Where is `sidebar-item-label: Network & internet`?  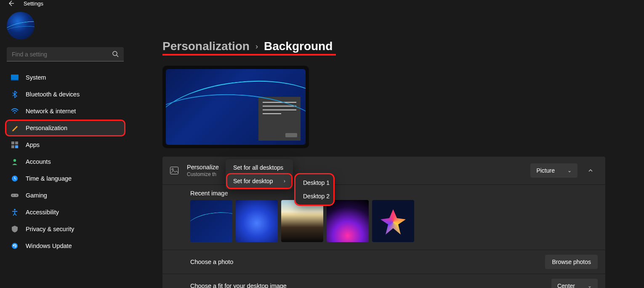 sidebar-item-label: Network & internet is located at coordinates (51, 111).